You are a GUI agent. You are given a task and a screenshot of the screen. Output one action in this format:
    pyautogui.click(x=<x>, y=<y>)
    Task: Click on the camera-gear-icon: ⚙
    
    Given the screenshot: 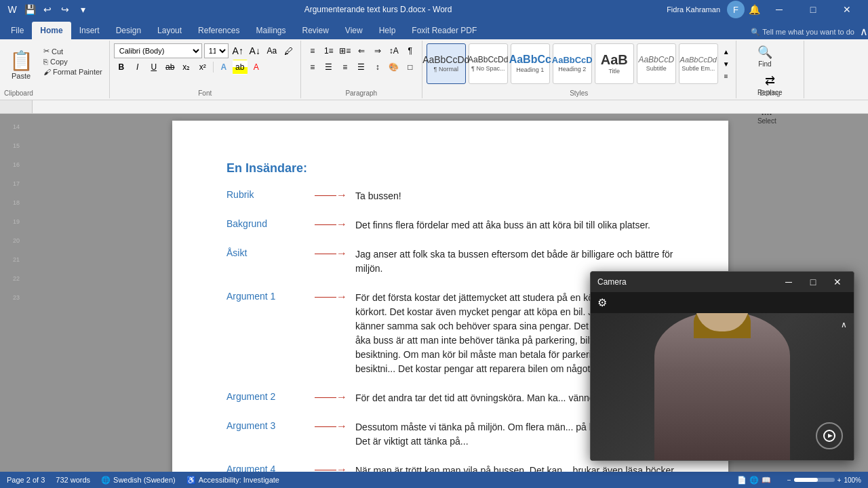 What is the action you would take?
    pyautogui.click(x=602, y=302)
    